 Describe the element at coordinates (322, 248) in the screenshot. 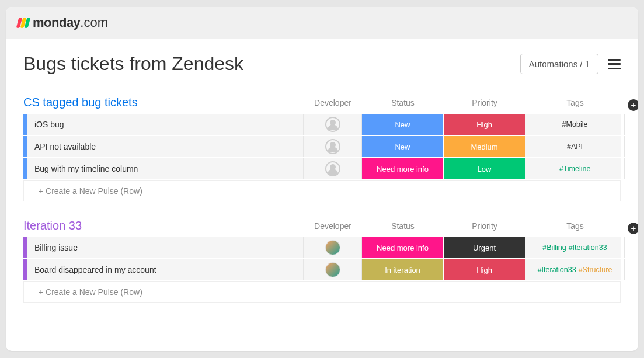

I see `table-row: Billing issueNeed more infoUrgent#Billin…` at that location.